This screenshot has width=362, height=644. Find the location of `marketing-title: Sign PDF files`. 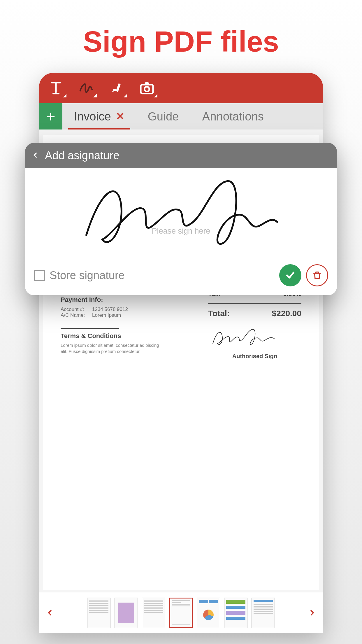

marketing-title: Sign PDF files is located at coordinates (181, 29).